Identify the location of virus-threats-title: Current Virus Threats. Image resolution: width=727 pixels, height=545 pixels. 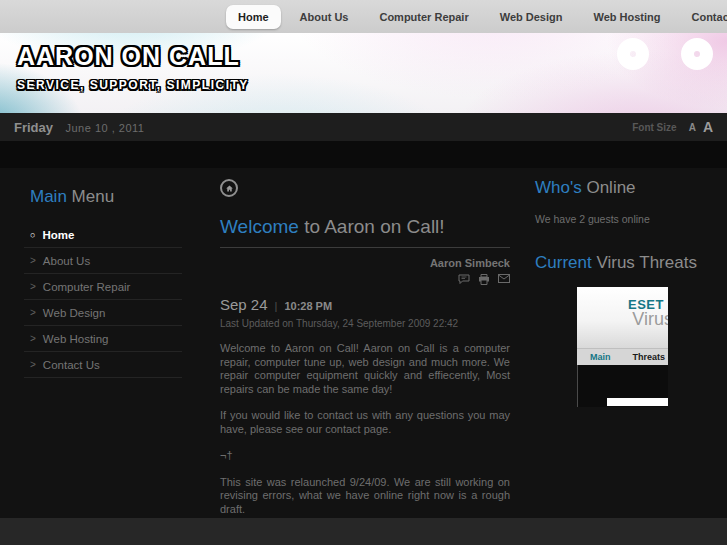
(624, 263).